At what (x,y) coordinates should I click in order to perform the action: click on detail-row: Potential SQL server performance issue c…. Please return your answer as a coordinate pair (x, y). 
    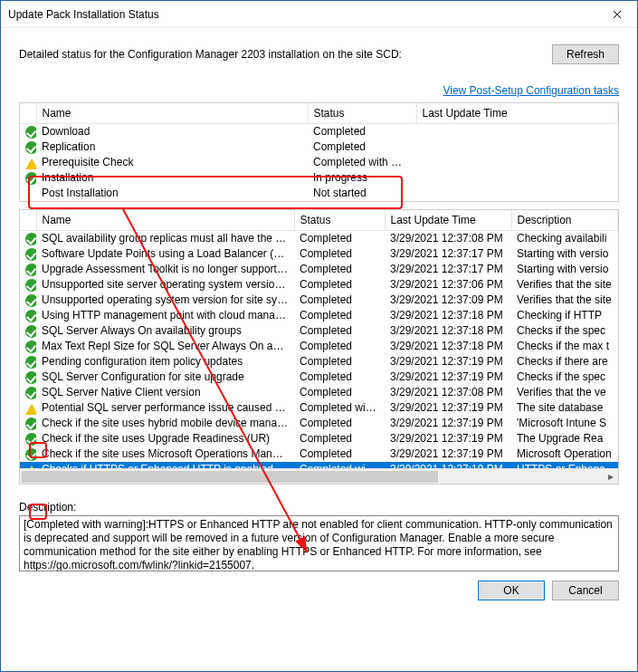
    Looking at the image, I should click on (319, 408).